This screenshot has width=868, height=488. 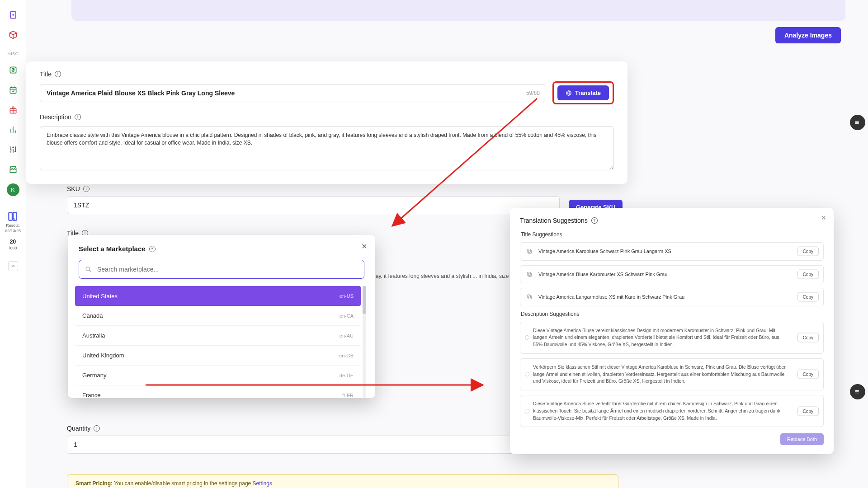 I want to click on description-label: Descriptioni, so click(x=327, y=117).